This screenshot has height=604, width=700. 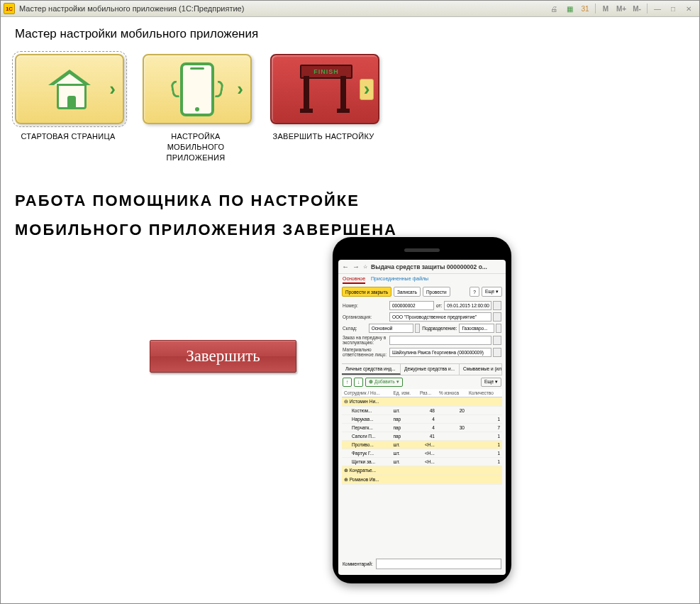 What do you see at coordinates (68, 136) in the screenshot?
I see `step-start-label: СТАРТОВАЯ СТРАНИЦА` at bounding box center [68, 136].